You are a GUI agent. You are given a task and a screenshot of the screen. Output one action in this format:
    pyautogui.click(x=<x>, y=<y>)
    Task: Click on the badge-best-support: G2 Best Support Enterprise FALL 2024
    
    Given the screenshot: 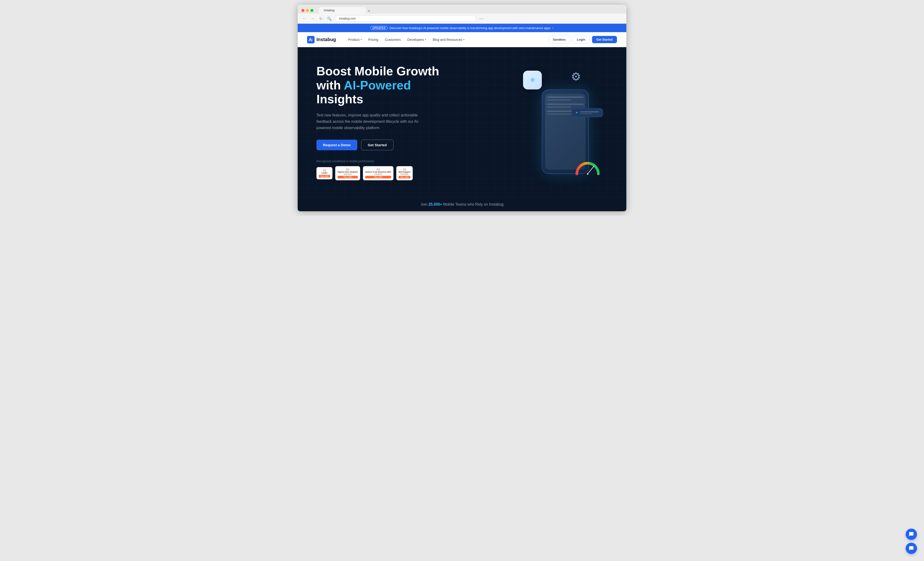 What is the action you would take?
    pyautogui.click(x=405, y=173)
    